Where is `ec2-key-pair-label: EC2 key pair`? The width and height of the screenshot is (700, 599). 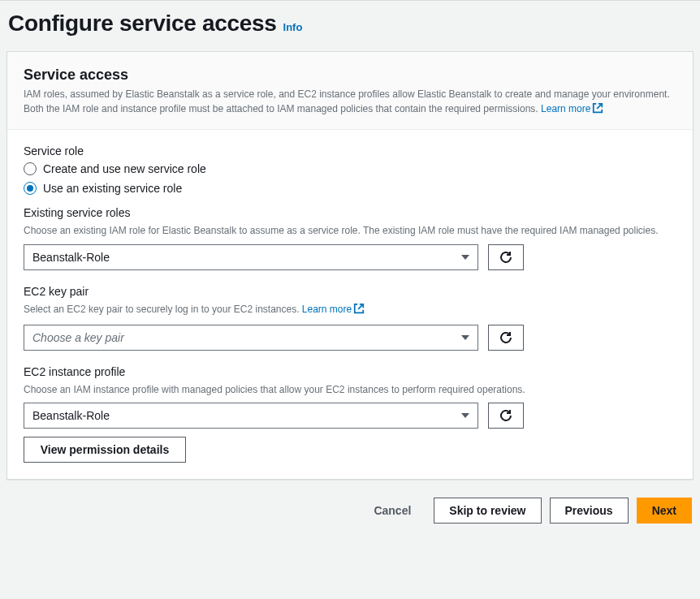 ec2-key-pair-label: EC2 key pair is located at coordinates (350, 291).